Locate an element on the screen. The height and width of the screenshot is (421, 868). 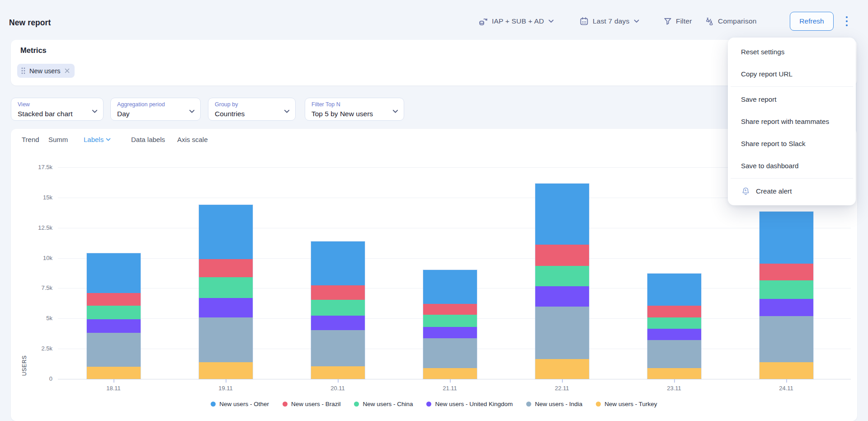
metric-chip-new-users: New users is located at coordinates (46, 71).